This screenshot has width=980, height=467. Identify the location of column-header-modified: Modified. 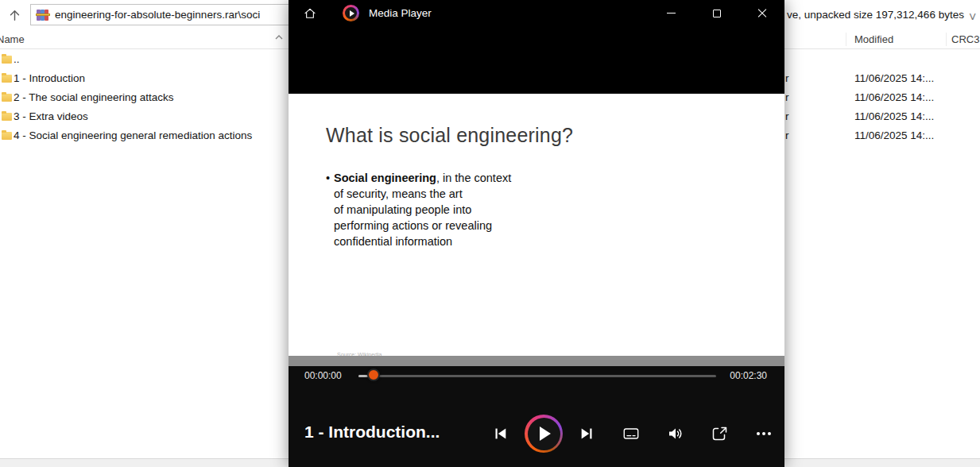
(874, 40).